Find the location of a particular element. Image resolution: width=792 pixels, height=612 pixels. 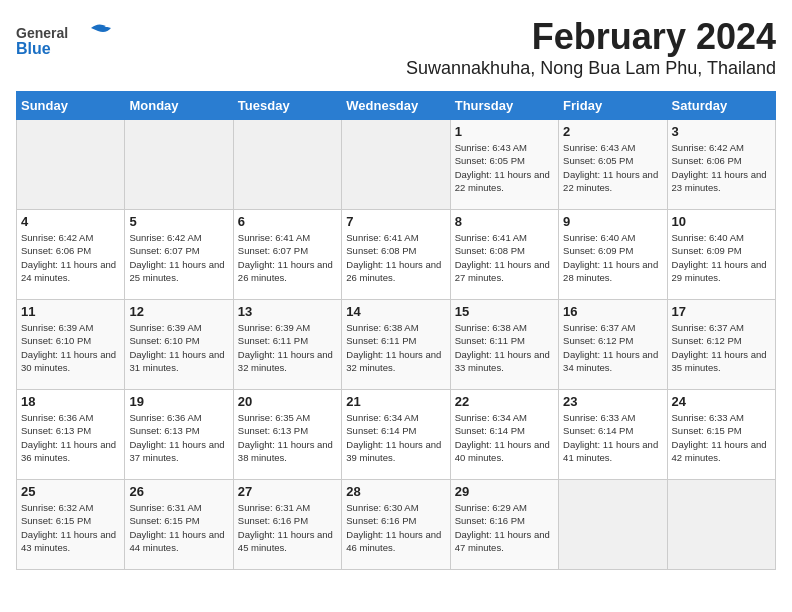

calendar-cell: 21Sunrise: 6:34 AM Sunset: 6:14 PM Dayli… is located at coordinates (396, 435).